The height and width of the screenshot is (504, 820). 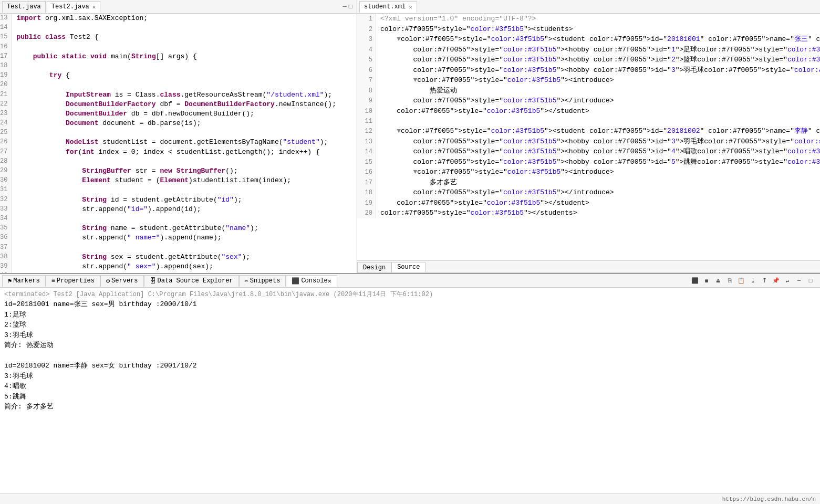 What do you see at coordinates (24, 7) in the screenshot?
I see `tab-testjava: Test.java` at bounding box center [24, 7].